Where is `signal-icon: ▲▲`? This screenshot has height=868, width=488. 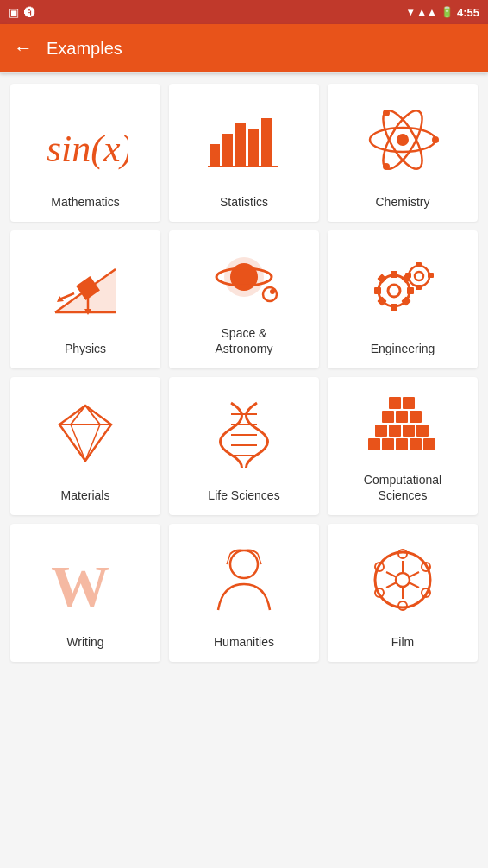
signal-icon: ▲▲ is located at coordinates (427, 12).